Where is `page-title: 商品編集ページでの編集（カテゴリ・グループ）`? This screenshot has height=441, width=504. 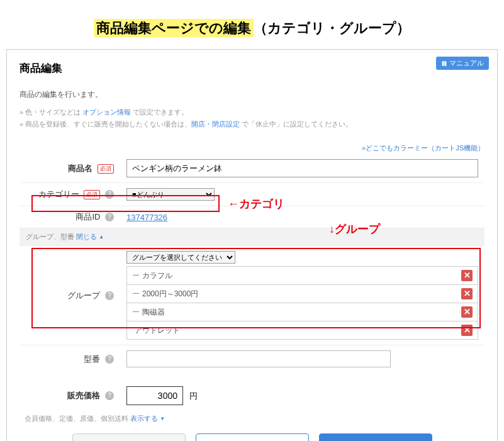 page-title: 商品編集ページでの編集（カテゴリ・グループ） is located at coordinates (252, 28).